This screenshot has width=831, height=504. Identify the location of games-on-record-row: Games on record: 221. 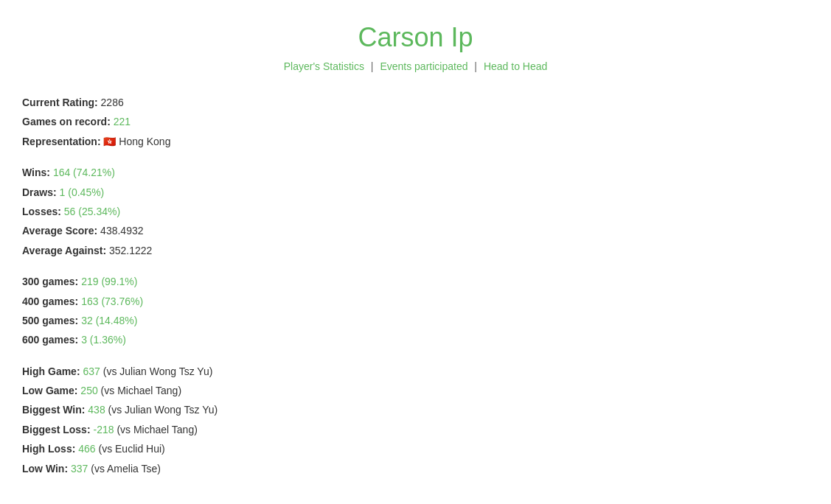
(419, 122).